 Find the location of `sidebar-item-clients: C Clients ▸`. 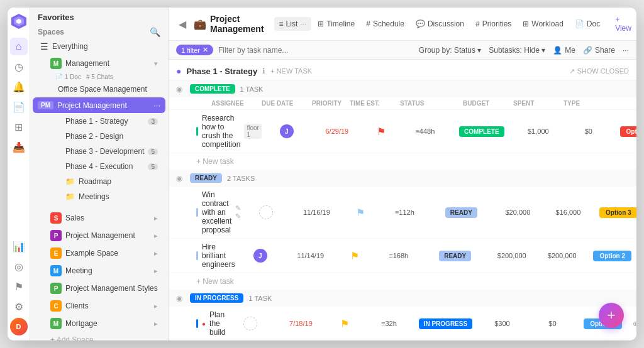

sidebar-item-clients: C Clients ▸ is located at coordinates (99, 306).